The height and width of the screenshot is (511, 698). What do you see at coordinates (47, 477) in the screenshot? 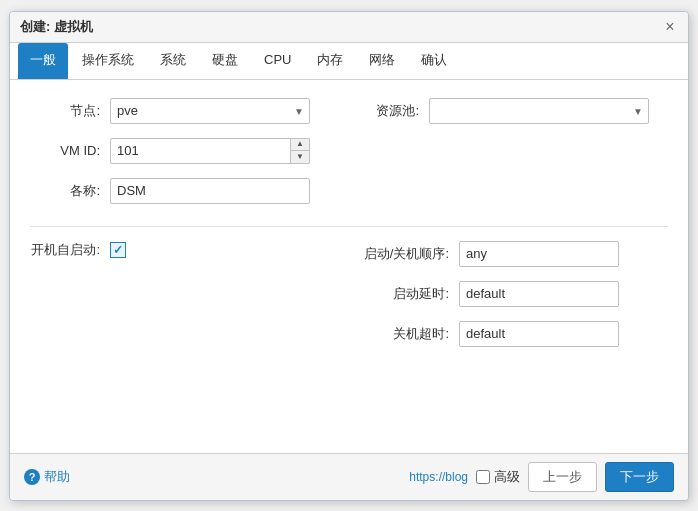
I see `help-button: ? 帮助` at bounding box center [47, 477].